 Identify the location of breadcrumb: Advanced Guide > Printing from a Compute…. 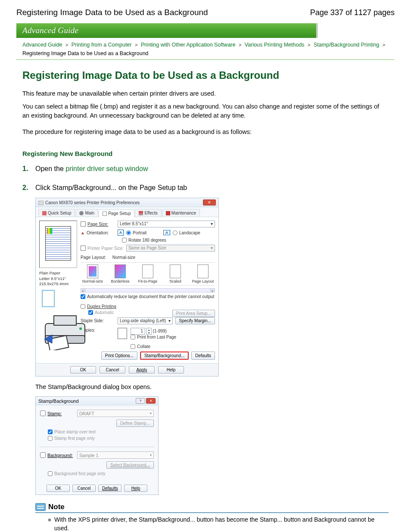
(209, 49).